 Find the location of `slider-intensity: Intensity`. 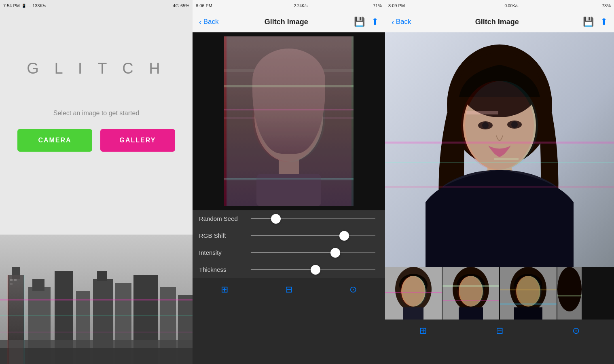

slider-intensity: Intensity is located at coordinates (289, 253).